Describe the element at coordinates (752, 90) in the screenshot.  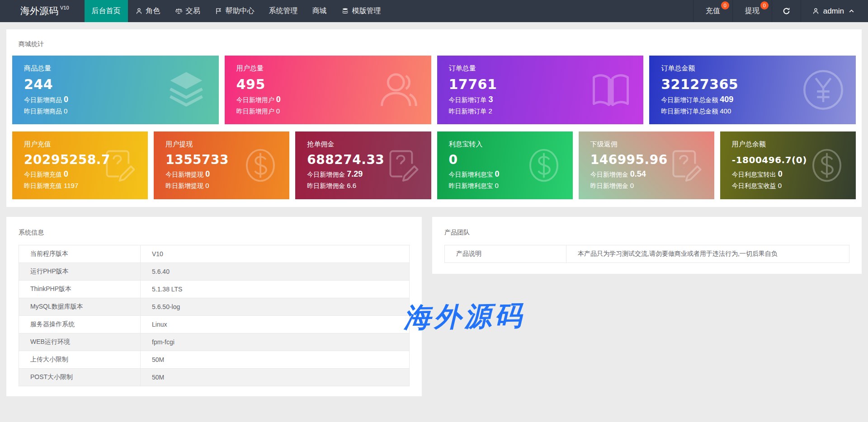
I see `stat-card-order-amount-total: 订单总金额 32127365 今日新增订单总金额409 昨日新增订单总金额400` at that location.